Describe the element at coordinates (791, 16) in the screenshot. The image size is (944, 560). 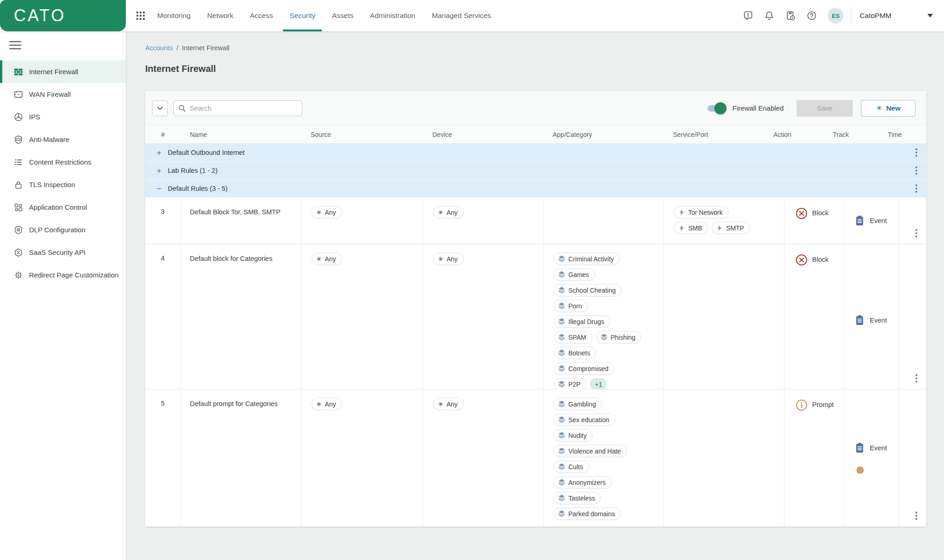
I see `whats-new-icon` at that location.